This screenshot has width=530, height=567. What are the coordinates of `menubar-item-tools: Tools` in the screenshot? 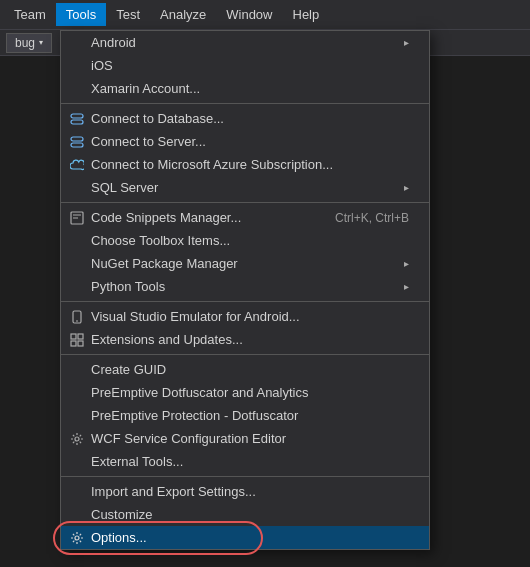 It's located at (81, 14).